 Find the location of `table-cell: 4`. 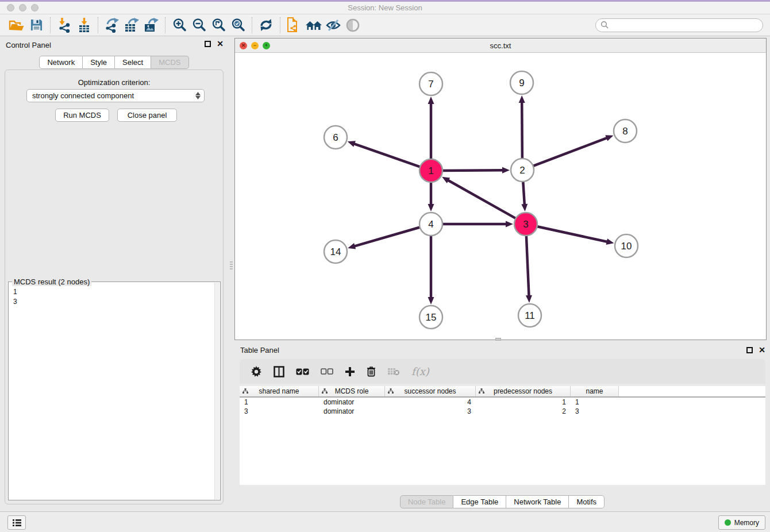

table-cell: 4 is located at coordinates (430, 402).